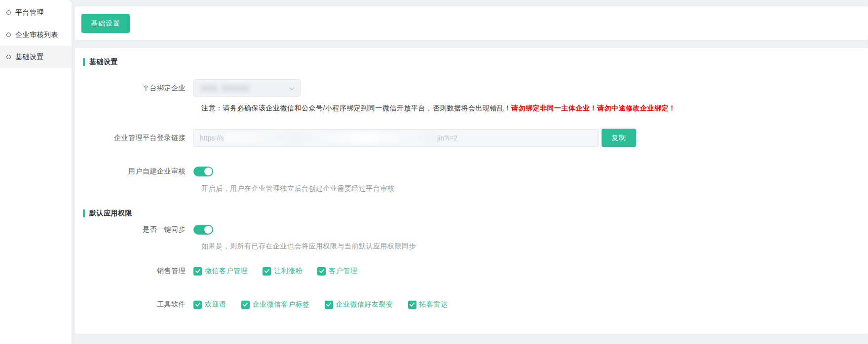 Image resolution: width=868 pixels, height=344 pixels. Describe the element at coordinates (37, 35) in the screenshot. I see `sidebar-item-label: 企业审核列表` at that location.